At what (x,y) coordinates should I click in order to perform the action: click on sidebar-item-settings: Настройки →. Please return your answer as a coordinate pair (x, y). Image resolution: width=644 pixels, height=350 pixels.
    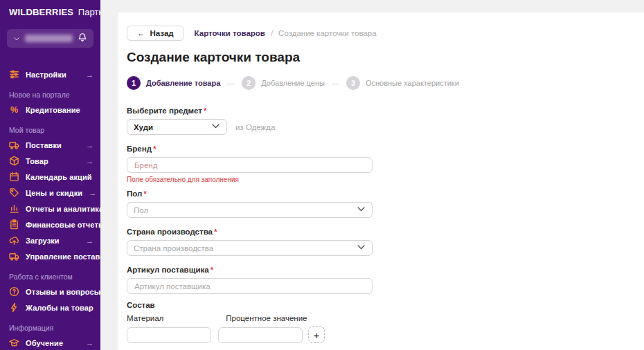
    Looking at the image, I should click on (50, 75).